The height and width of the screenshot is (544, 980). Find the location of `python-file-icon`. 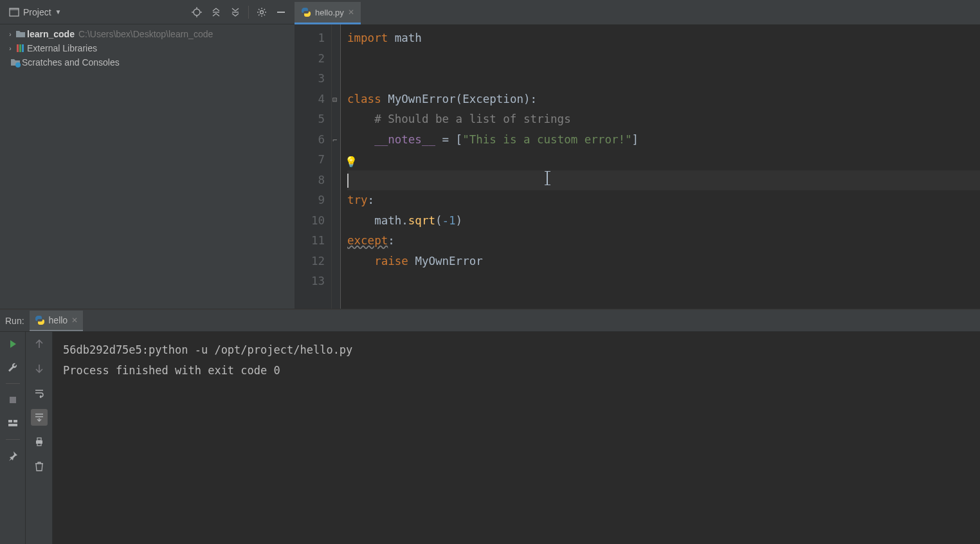

python-file-icon is located at coordinates (306, 12).